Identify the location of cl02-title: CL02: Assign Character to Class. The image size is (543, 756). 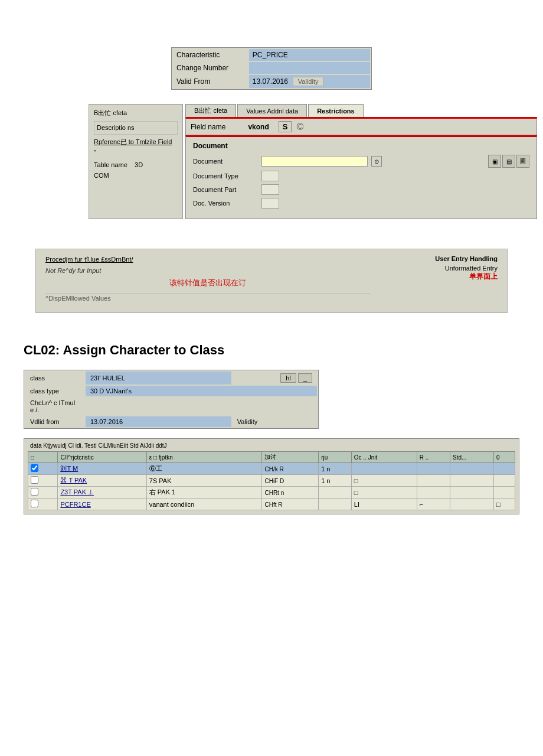
(272, 350).